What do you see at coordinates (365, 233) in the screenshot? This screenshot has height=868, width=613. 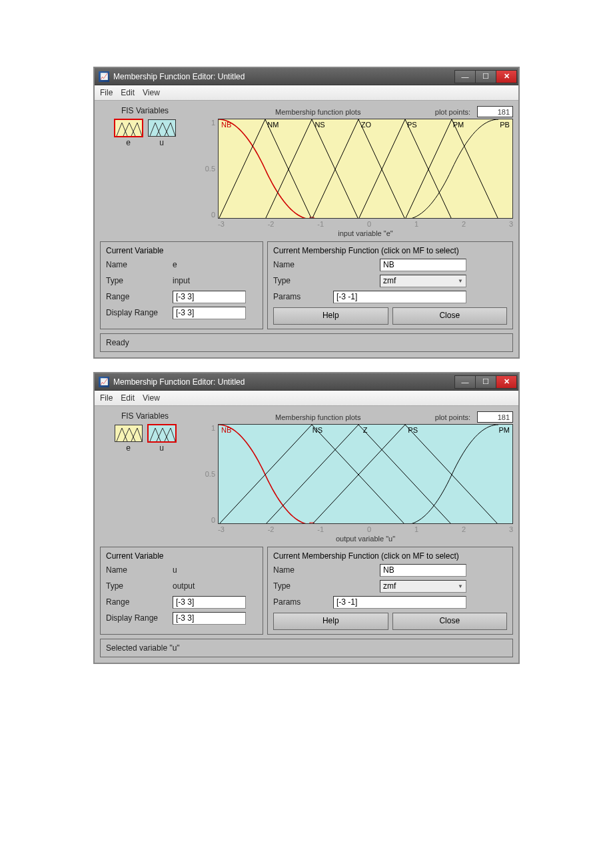 I see `x-label: input variable "e"` at bounding box center [365, 233].